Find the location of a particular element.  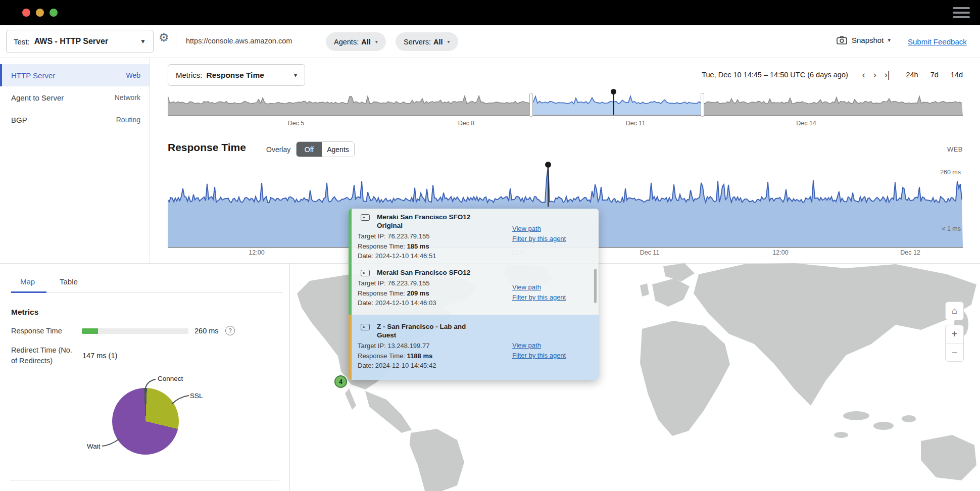

response-time-metric-value: 260 ms is located at coordinates (207, 331).